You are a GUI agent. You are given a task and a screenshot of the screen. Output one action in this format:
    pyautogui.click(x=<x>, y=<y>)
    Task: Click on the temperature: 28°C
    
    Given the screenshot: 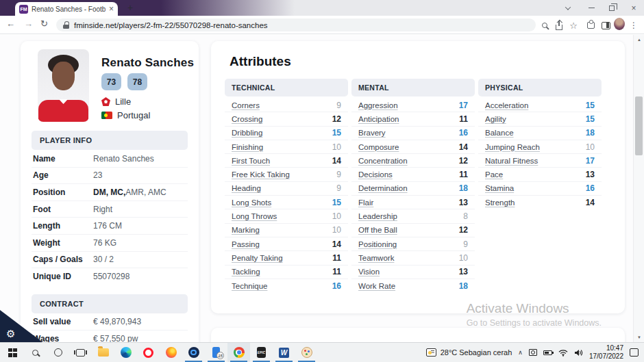 What is the action you would take?
    pyautogui.click(x=449, y=352)
    